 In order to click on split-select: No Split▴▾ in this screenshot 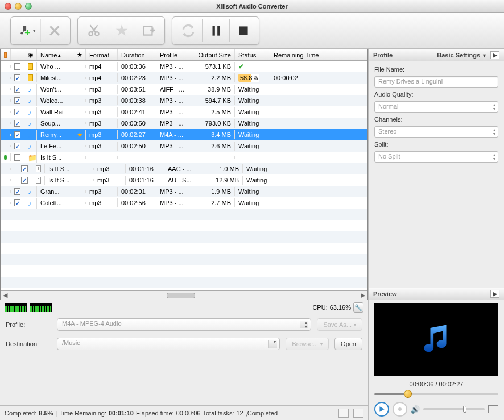, I will do `click(436, 157)`.